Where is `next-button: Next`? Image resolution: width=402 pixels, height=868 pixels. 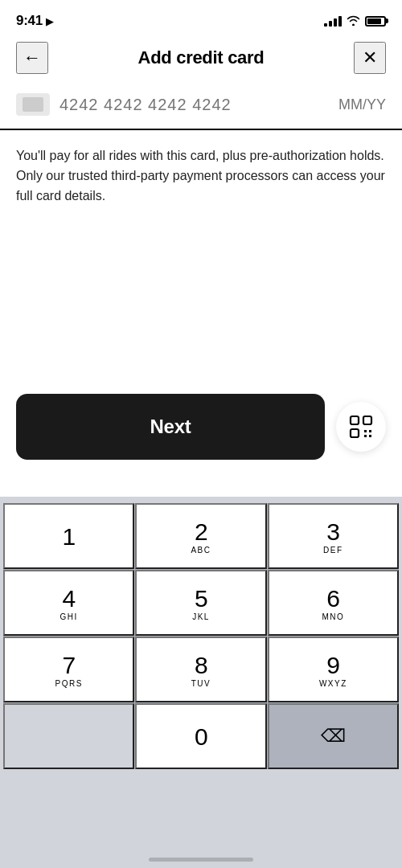 next-button: Next is located at coordinates (170, 427).